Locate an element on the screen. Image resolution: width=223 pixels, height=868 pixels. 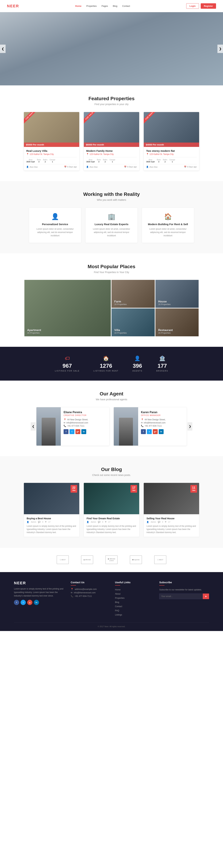
brand-logo: ⬡ BEST is located at coordinates (160, 560).